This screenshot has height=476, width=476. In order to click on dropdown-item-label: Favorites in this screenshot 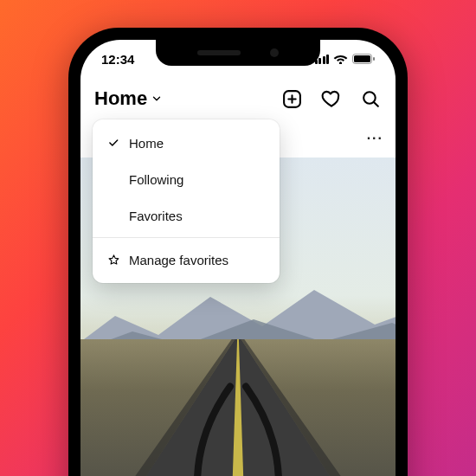, I will do `click(156, 216)`.